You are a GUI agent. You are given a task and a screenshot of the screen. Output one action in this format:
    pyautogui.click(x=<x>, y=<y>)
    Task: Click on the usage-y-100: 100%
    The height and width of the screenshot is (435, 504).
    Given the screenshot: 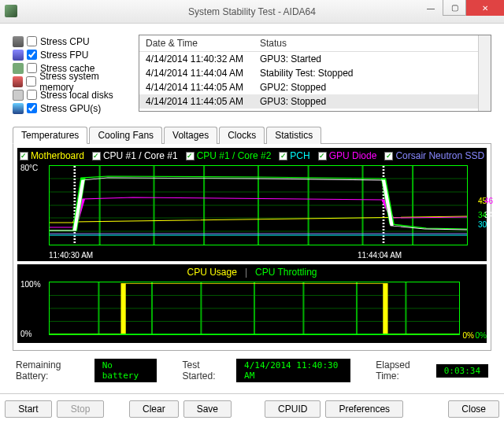 What is the action you would take?
    pyautogui.click(x=31, y=285)
    